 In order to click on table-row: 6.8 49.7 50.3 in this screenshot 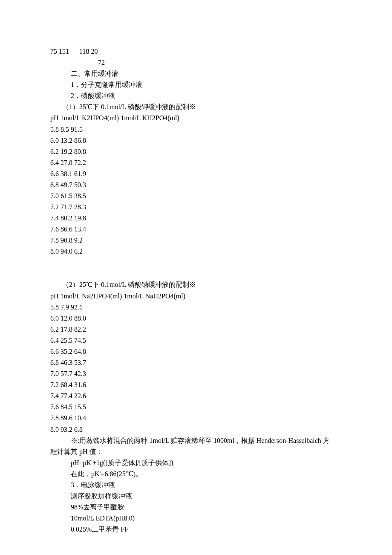, I will do `click(196, 185)`.